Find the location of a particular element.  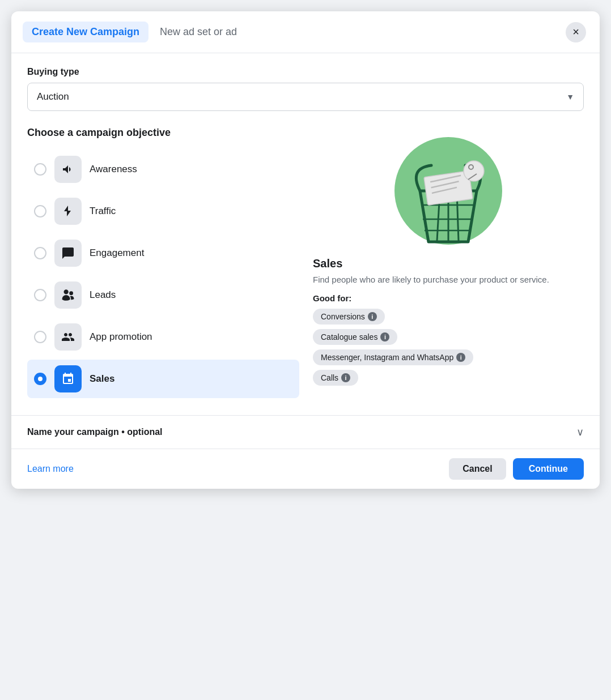

info-icon-messenger: i is located at coordinates (461, 357).